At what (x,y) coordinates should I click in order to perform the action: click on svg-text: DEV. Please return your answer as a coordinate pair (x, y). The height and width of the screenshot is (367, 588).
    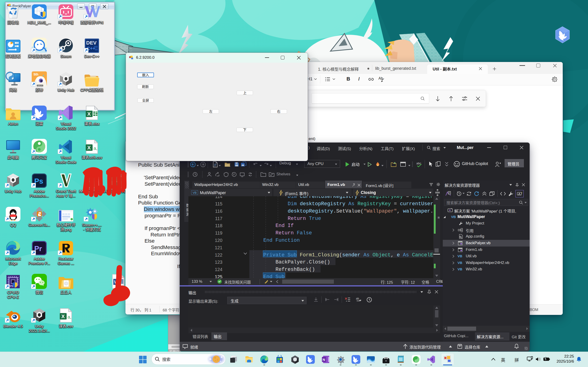
    Looking at the image, I should click on (91, 43).